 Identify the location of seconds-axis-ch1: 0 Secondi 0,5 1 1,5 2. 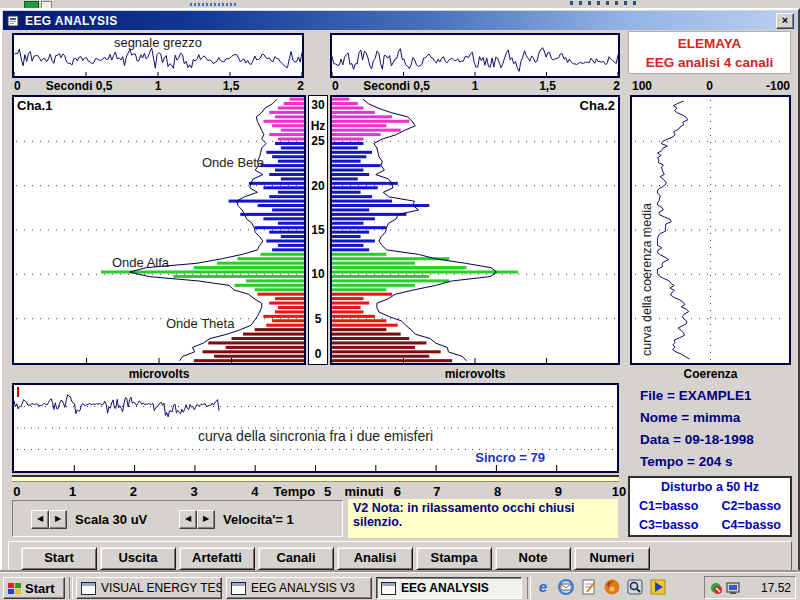
(158, 86).